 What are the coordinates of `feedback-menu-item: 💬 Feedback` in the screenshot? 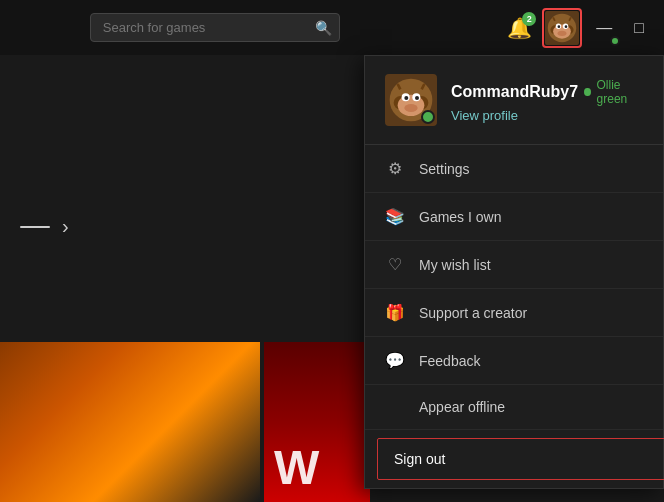 It's located at (514, 361).